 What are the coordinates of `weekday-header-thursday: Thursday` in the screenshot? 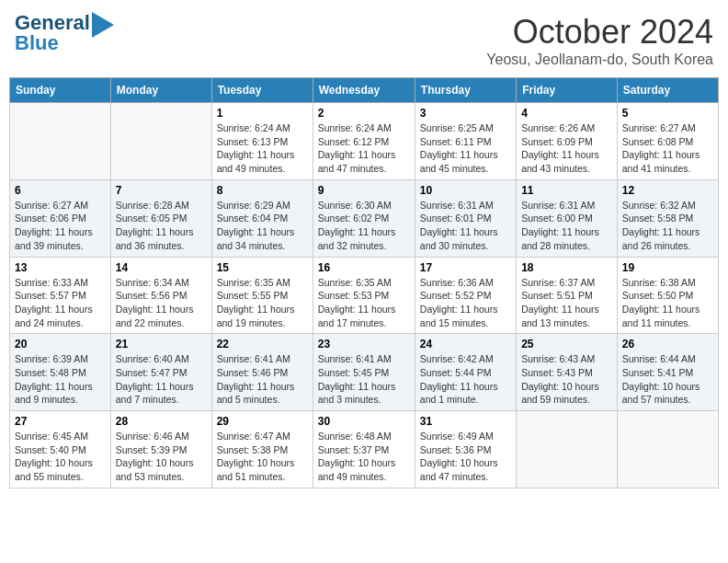 It's located at (465, 90).